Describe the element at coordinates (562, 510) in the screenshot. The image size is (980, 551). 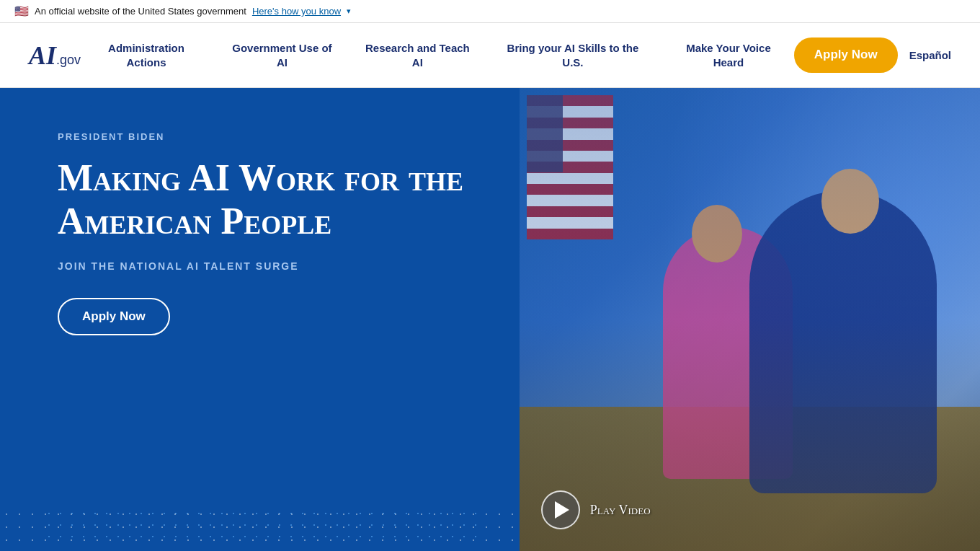
I see `play-triangle-icon` at that location.